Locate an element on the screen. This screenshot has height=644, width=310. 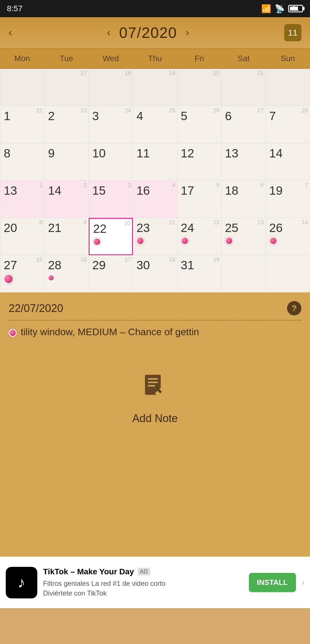
cal-cell: 1729 is located at coordinates (111, 274).